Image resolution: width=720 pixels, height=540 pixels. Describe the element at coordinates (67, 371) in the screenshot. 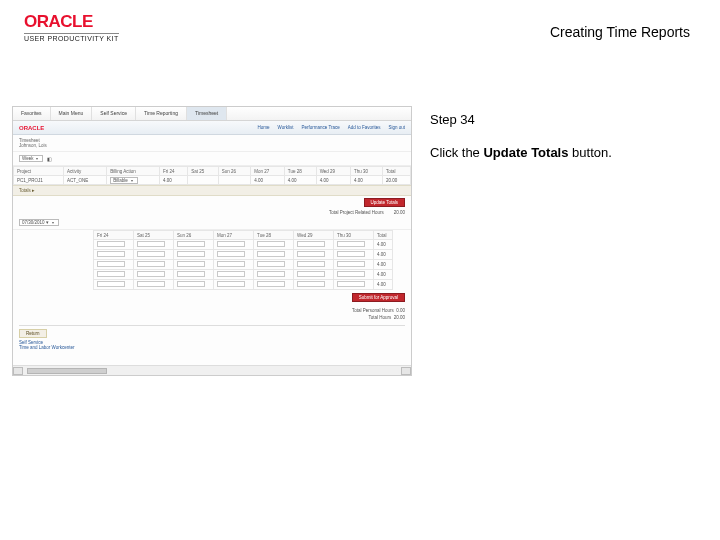

I see `scroll-thumb` at that location.